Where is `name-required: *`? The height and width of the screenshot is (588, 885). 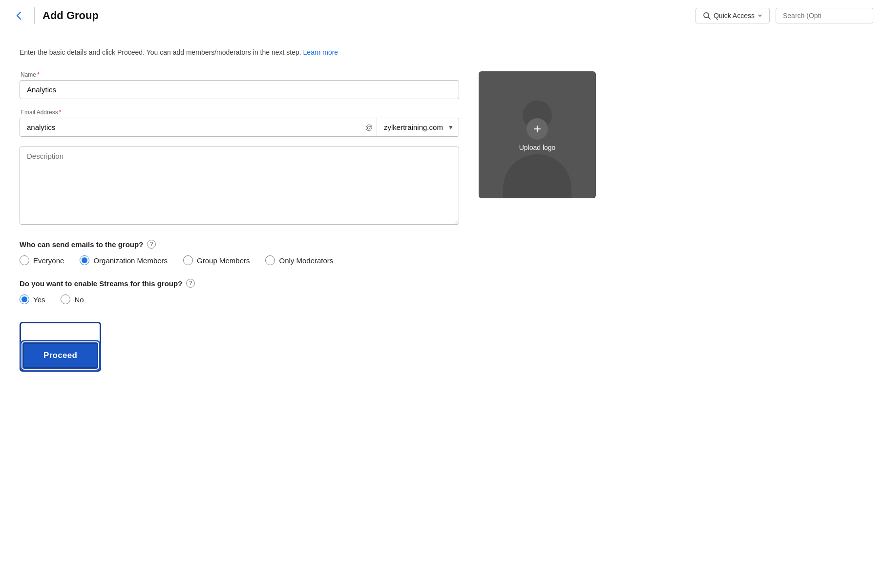 name-required: * is located at coordinates (38, 75).